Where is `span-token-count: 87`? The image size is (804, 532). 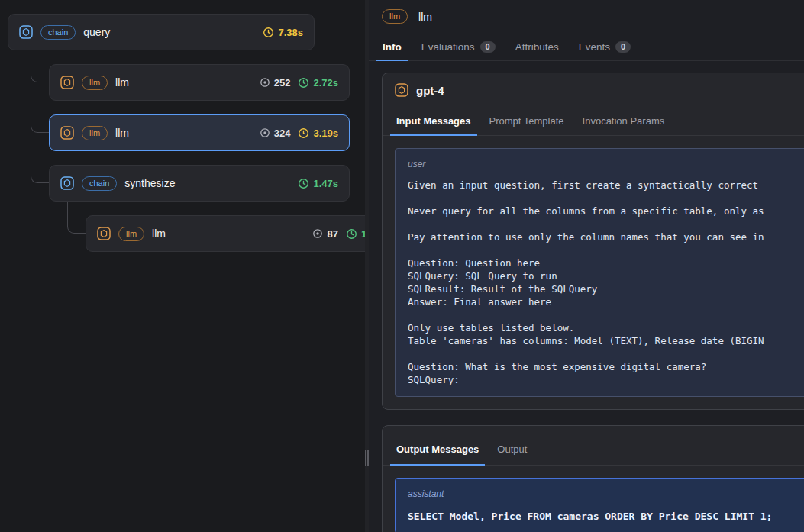
span-token-count: 87 is located at coordinates (325, 234).